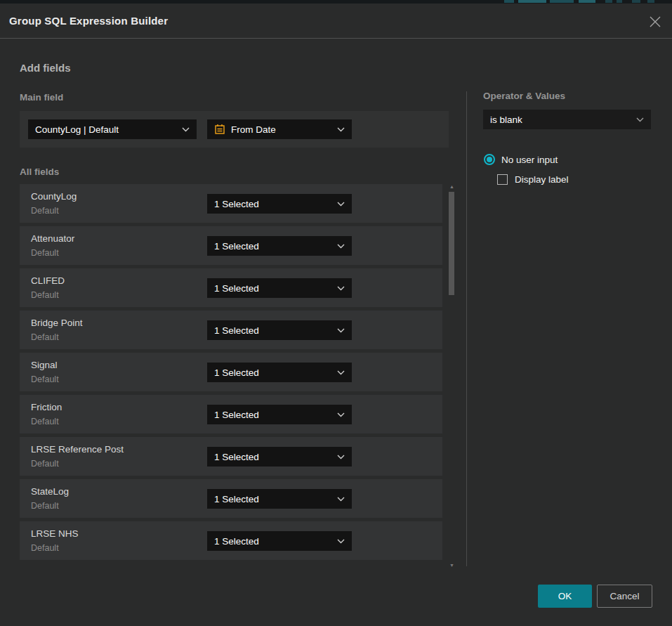  I want to click on main-field-label: Main field, so click(41, 97).